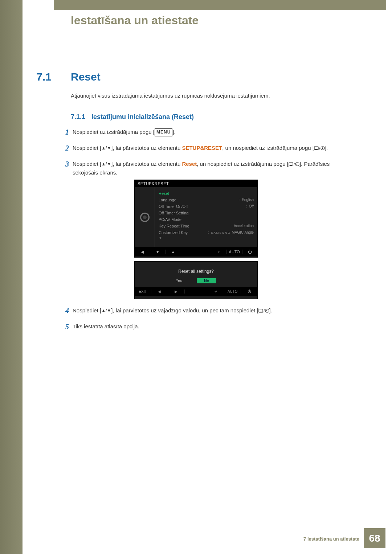 The width and height of the screenshot is (392, 554). I want to click on top-bar, so click(207, 5).